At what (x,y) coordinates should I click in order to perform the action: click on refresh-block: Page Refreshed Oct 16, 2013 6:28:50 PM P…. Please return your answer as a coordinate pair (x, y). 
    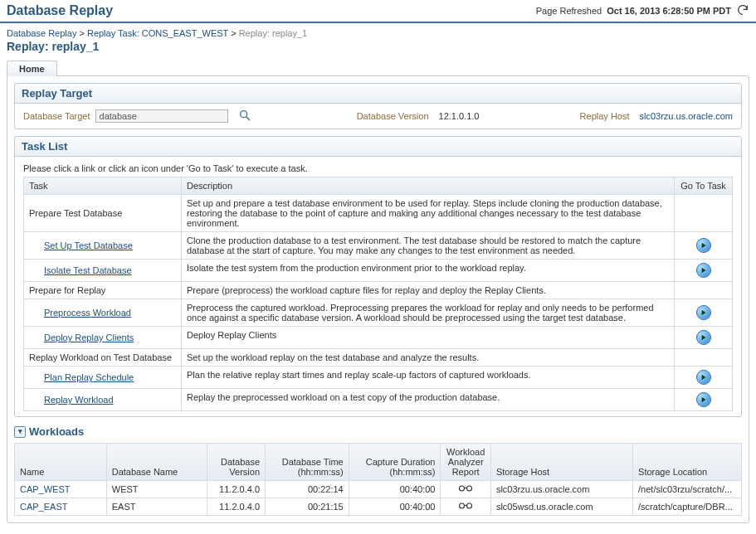
    Looking at the image, I should click on (642, 11).